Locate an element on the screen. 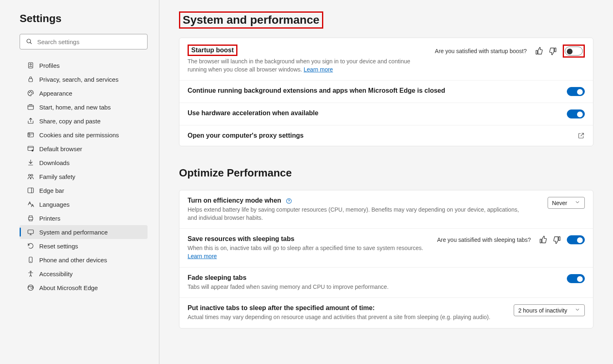 The image size is (613, 364). sidebar-item-label: Start, home, and new tabs is located at coordinates (75, 107).